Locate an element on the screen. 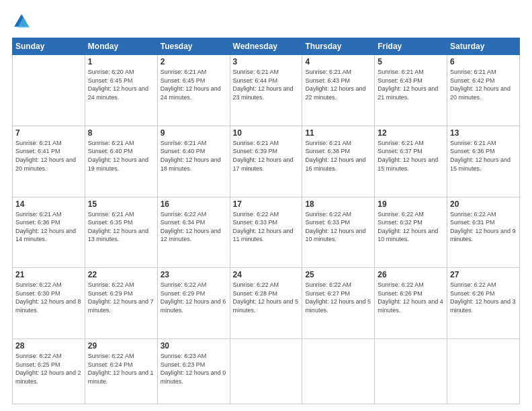 The width and height of the screenshot is (532, 411). calendar-header-row: SundayMondayTuesdayWednesdayThursdayFrid… is located at coordinates (266, 47).